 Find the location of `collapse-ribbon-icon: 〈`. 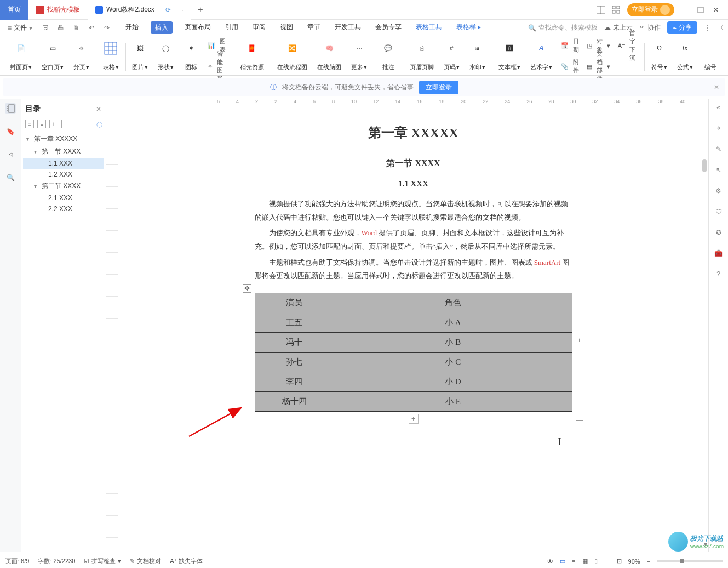

collapse-ribbon-icon: 〈 is located at coordinates (720, 27).